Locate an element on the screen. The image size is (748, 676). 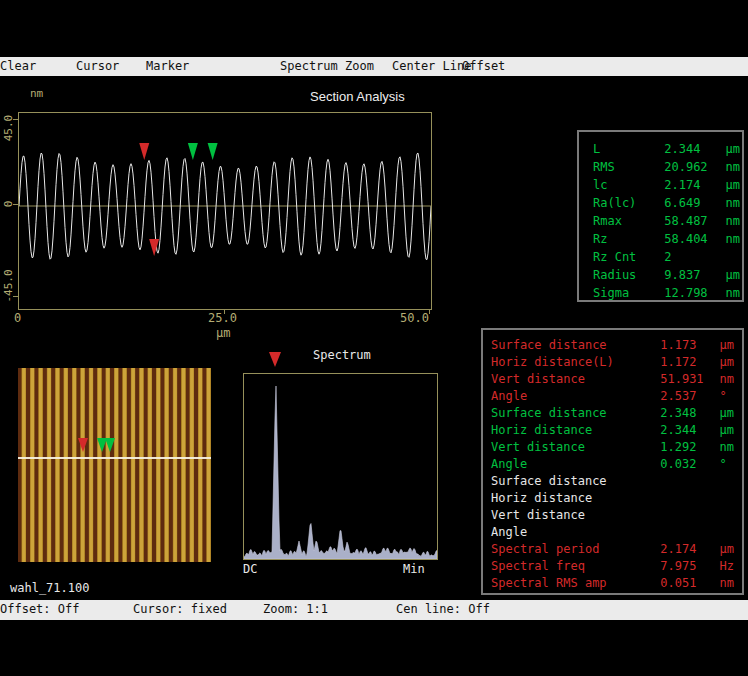
roughness-value: 2 is located at coordinates (691, 257).